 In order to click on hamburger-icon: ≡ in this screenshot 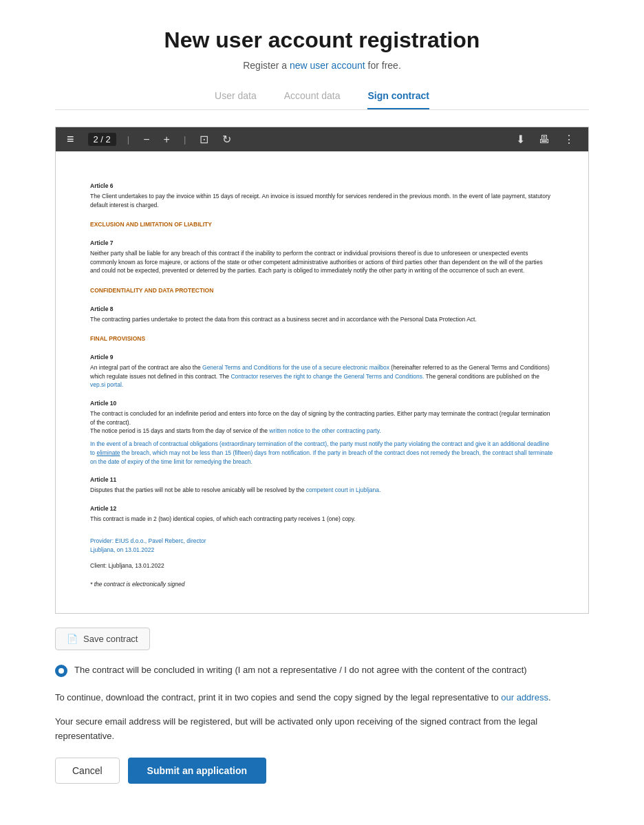, I will do `click(70, 139)`.